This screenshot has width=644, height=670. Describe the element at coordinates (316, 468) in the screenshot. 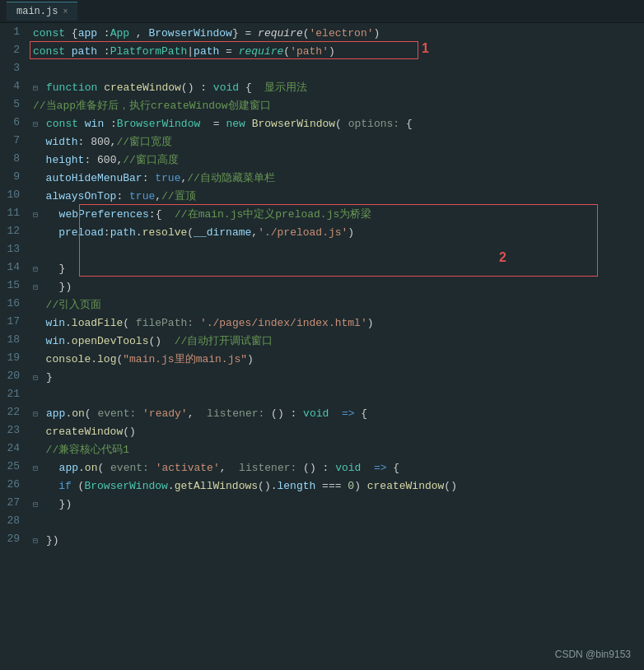

I see `token: () :` at that location.